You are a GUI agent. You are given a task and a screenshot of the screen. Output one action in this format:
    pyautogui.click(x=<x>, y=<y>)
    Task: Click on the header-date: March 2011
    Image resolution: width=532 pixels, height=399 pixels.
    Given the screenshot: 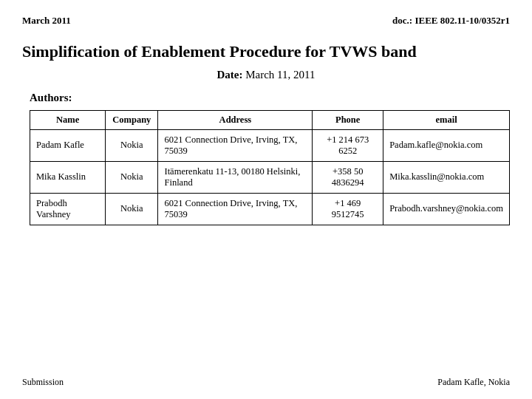 What is the action you would take?
    pyautogui.click(x=47, y=21)
    